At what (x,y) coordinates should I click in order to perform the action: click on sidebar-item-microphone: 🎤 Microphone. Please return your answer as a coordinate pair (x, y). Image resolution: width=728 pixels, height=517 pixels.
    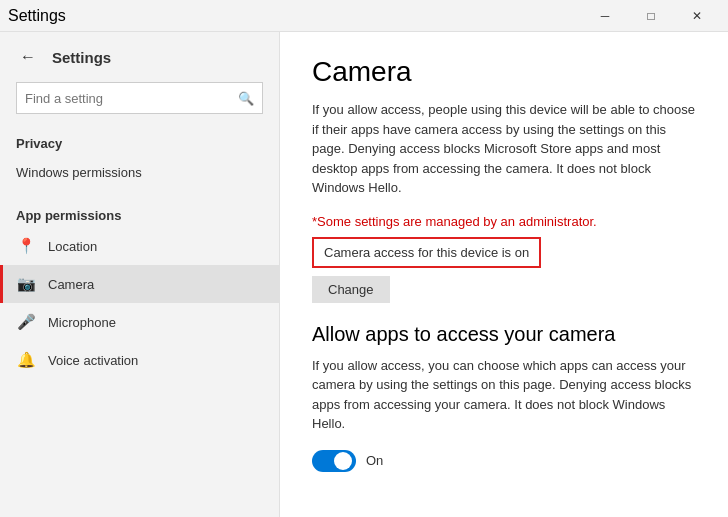
    Looking at the image, I should click on (140, 322).